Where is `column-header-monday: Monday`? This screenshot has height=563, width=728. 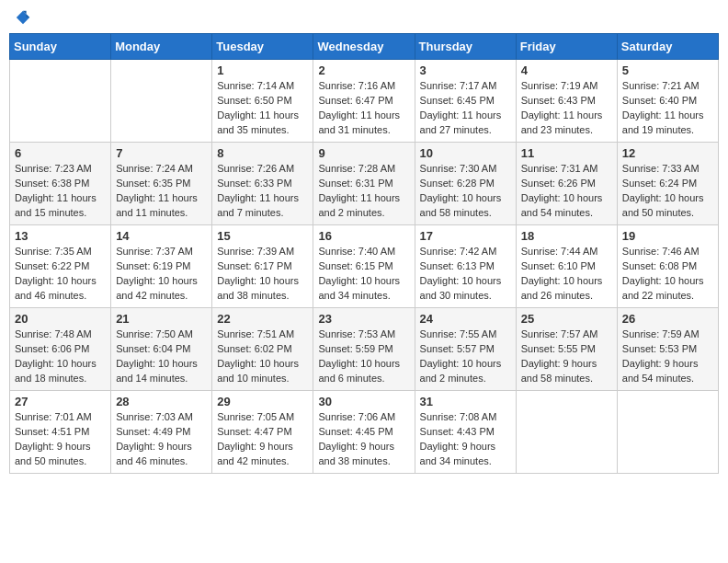 column-header-monday: Monday is located at coordinates (162, 47).